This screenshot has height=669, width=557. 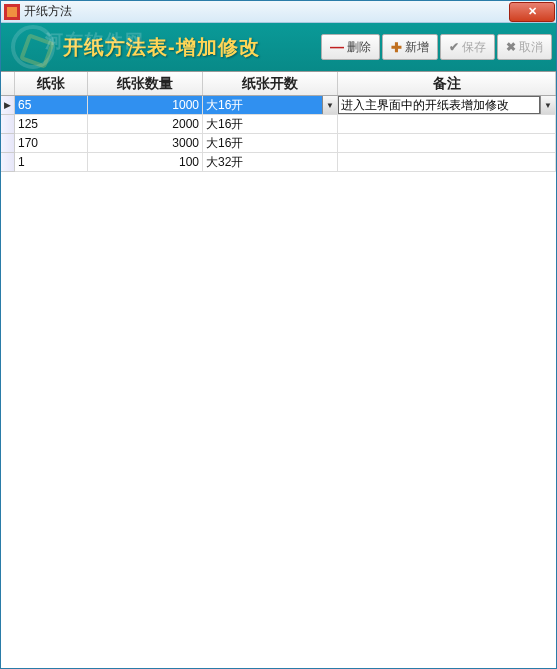 I want to click on delete-button: — 删除, so click(x=350, y=47).